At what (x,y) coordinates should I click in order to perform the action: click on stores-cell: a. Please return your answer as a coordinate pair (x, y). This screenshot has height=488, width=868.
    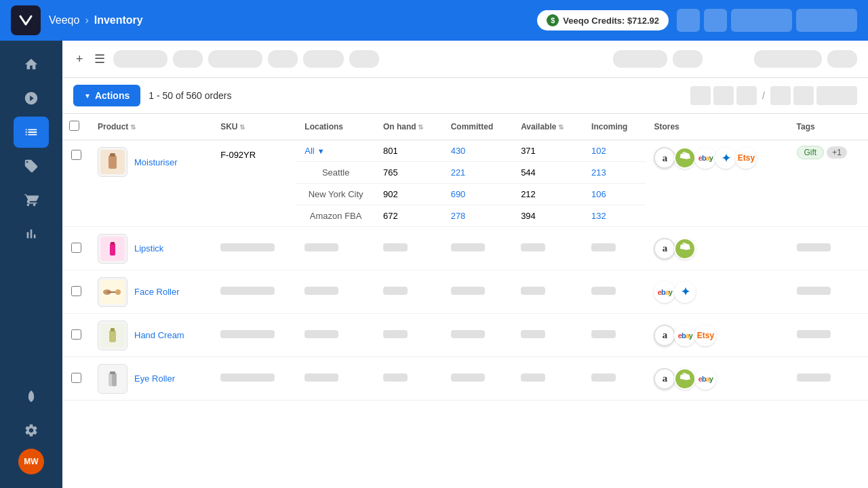
    Looking at the image, I should click on (717, 249).